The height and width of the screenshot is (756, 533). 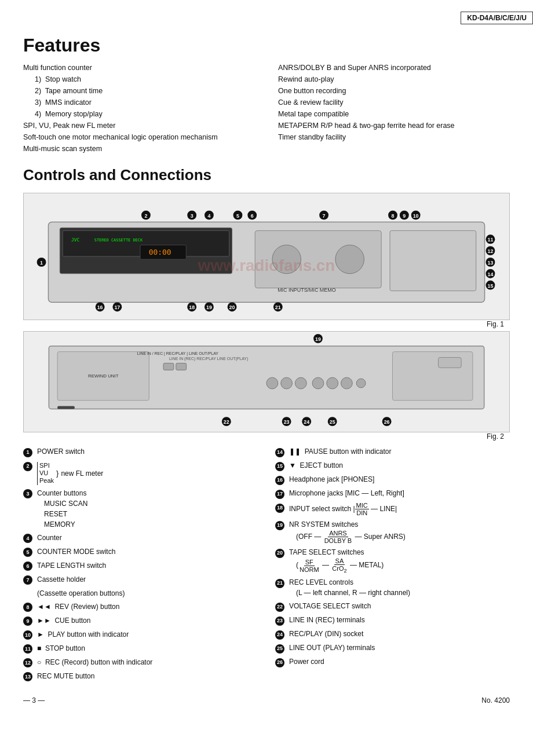 I want to click on legend-num-10: 10, so click(x=29, y=635).